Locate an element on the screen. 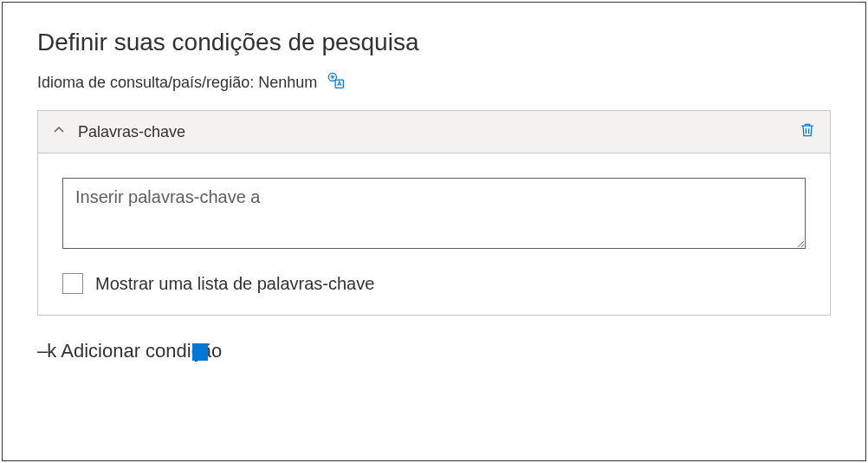 The width and height of the screenshot is (868, 463). page-title: Definir suas condições de pesquisa is located at coordinates (434, 42).